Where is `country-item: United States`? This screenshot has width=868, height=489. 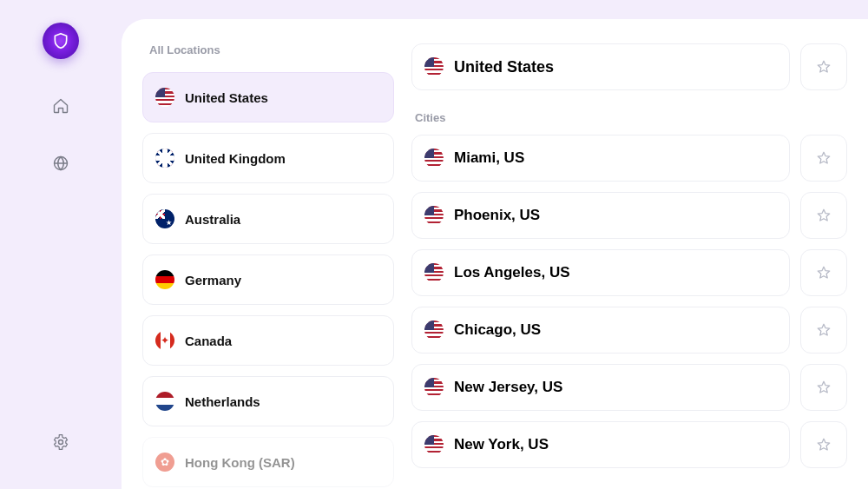
country-item: United States is located at coordinates (268, 97).